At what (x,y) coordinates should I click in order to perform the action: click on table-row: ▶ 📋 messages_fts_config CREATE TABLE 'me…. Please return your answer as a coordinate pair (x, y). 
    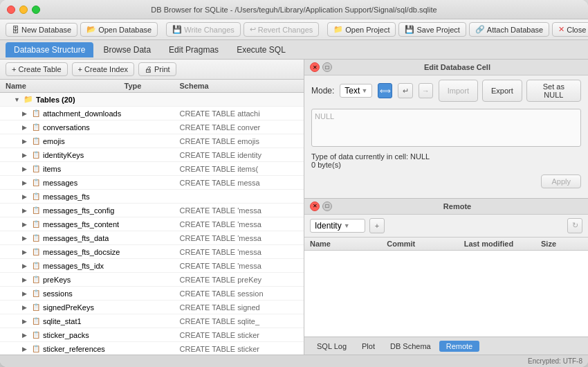
    Looking at the image, I should click on (152, 211).